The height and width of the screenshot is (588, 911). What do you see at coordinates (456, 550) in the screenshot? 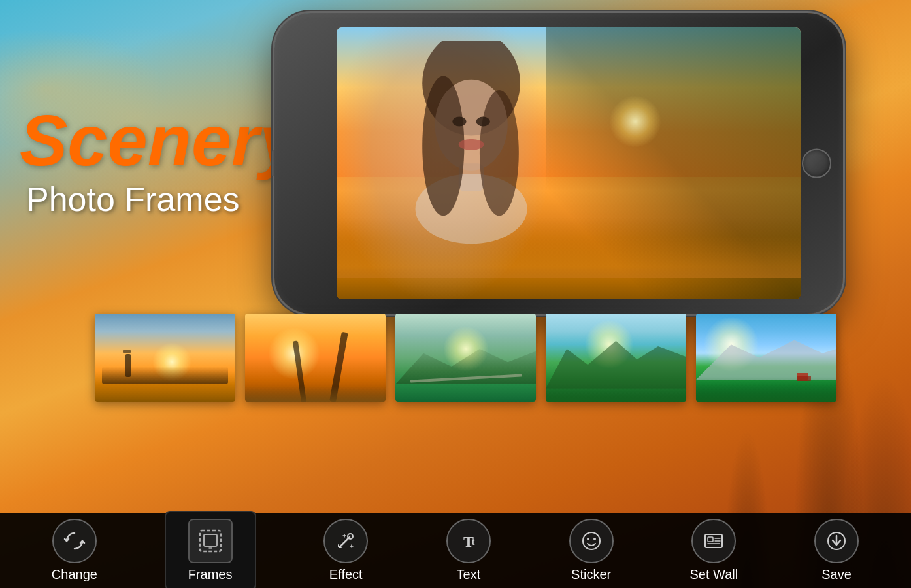
I see `toolbar: Change Frames` at bounding box center [456, 550].